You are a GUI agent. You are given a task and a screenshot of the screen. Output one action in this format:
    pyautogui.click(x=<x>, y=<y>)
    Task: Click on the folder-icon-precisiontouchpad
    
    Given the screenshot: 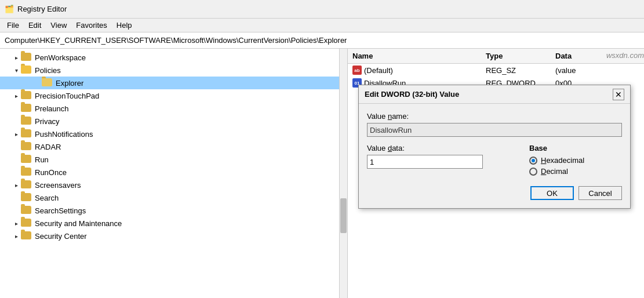 What is the action you would take?
    pyautogui.click(x=26, y=96)
    